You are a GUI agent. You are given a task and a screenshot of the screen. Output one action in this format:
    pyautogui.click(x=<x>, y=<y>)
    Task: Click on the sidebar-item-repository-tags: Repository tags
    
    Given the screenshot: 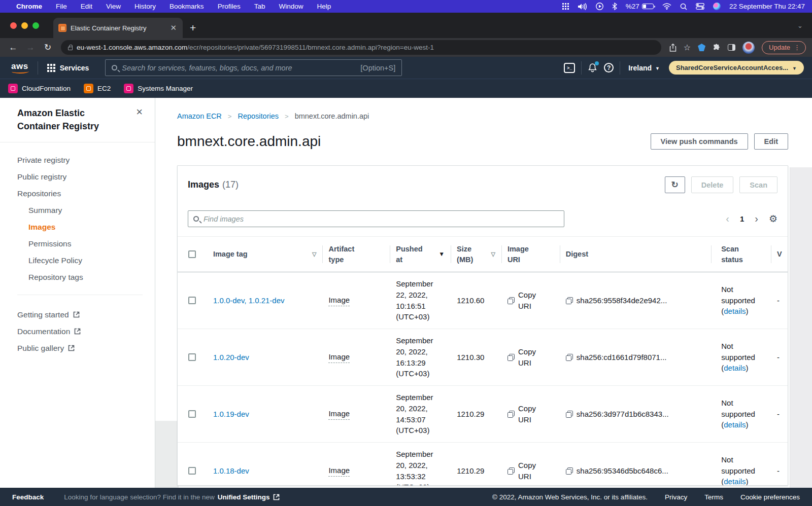 What is the action you would take?
    pyautogui.click(x=77, y=277)
    